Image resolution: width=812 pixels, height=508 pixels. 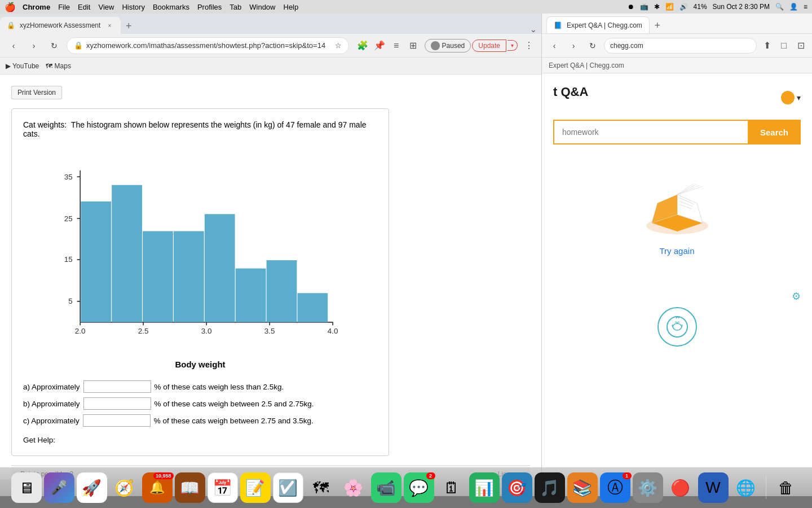 I want to click on reload-button: ↻, so click(x=54, y=46).